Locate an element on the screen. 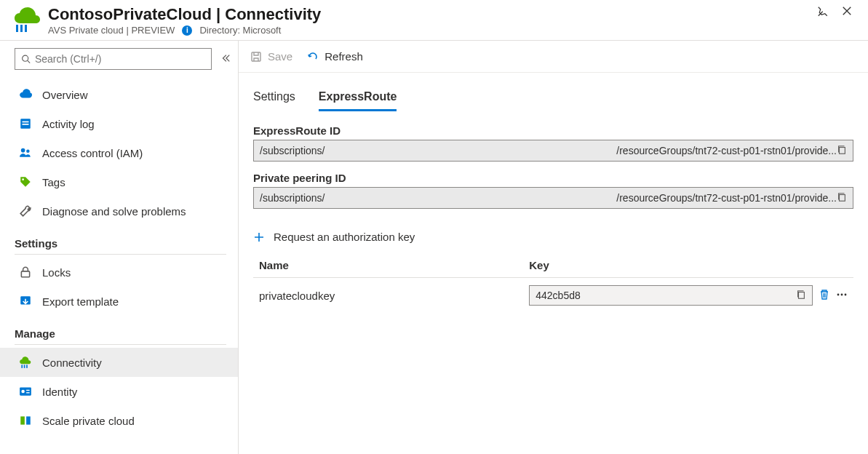 The width and height of the screenshot is (868, 454). sidebar-item-tags: Tags is located at coordinates (119, 182).